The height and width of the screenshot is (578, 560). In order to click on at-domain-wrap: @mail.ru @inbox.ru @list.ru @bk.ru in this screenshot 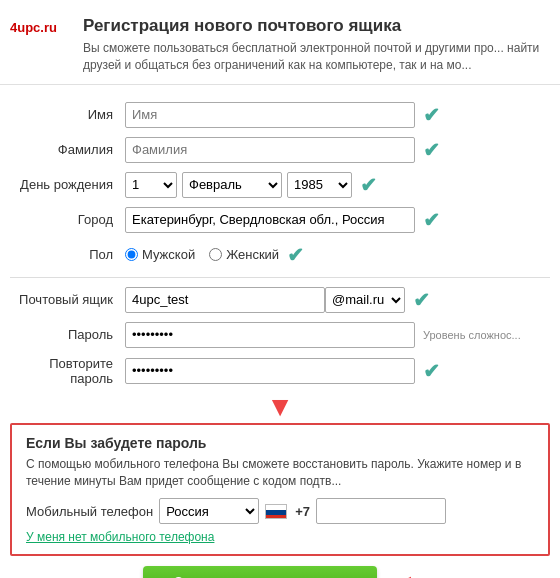, I will do `click(365, 300)`.